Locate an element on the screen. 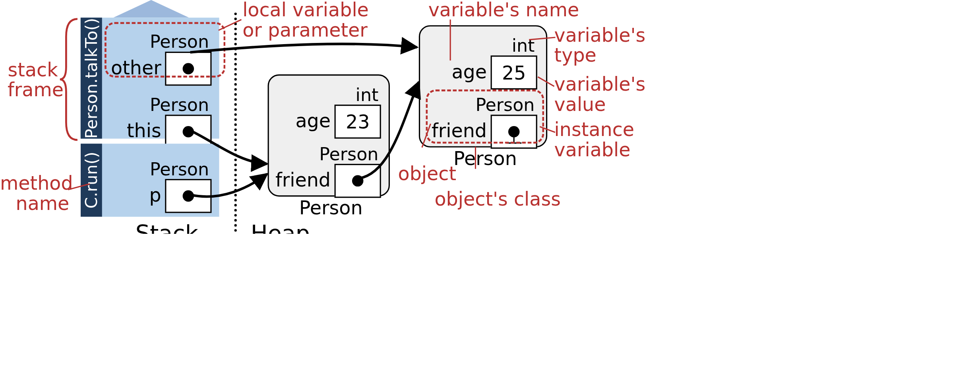 The width and height of the screenshot is (980, 371). field-friend: Person friend is located at coordinates (325, 180).